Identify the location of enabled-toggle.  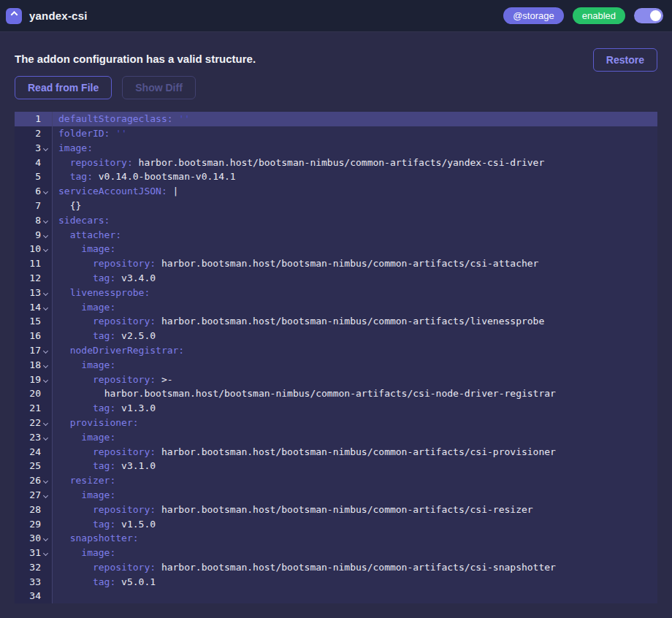
(649, 16).